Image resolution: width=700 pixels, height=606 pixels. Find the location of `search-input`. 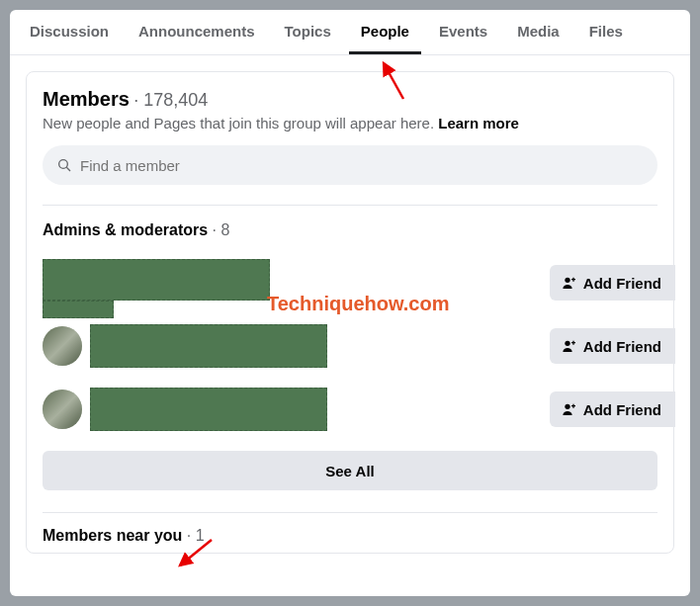

search-input is located at coordinates (362, 166).